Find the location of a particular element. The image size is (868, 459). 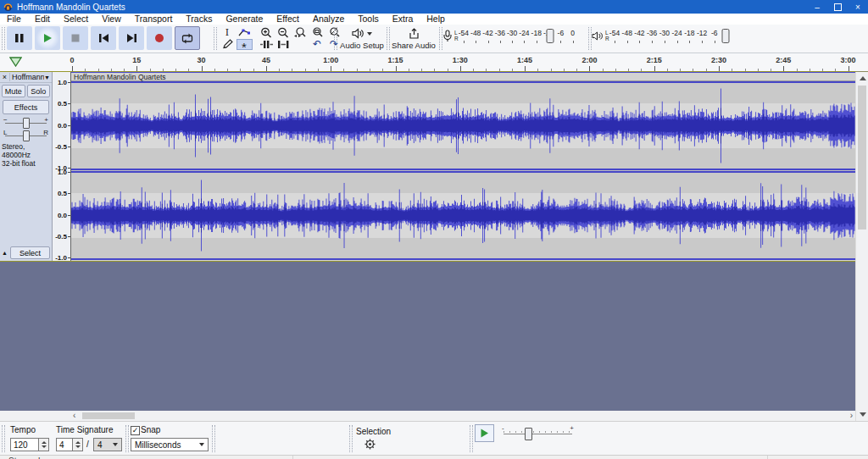

loop-button is located at coordinates (187, 38).